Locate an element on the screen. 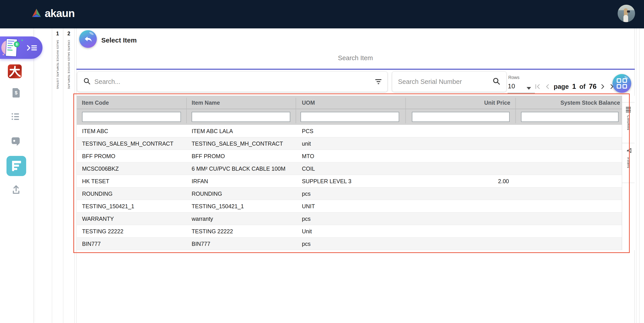 The image size is (644, 323). table-row: TESTING 22222TESTING 22222Unit is located at coordinates (349, 231).